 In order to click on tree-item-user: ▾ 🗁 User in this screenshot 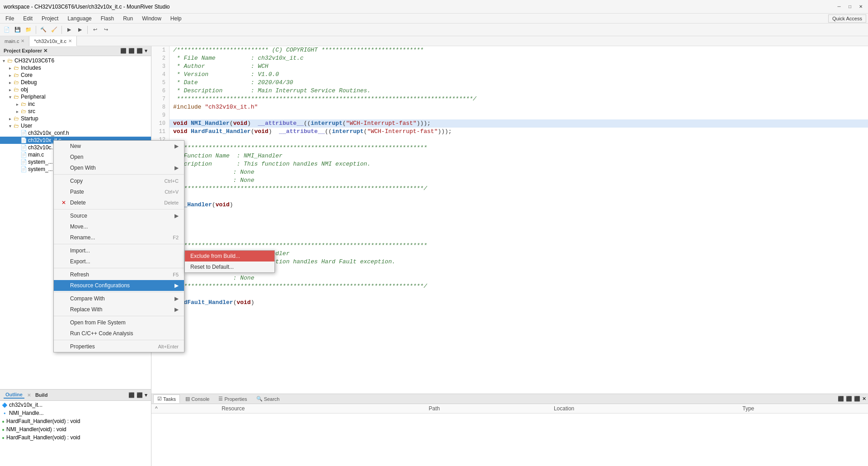, I will do `click(75, 126)`.